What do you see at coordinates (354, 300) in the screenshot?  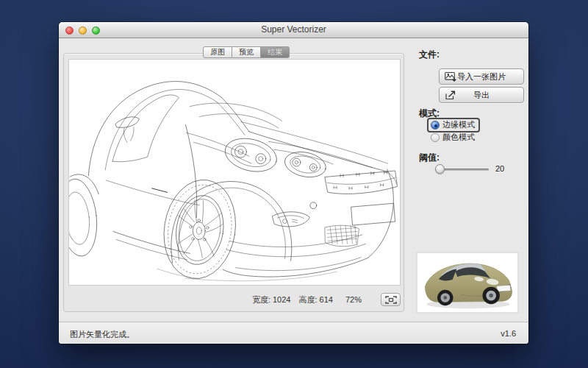 I see `zoom-percentage: 72%` at bounding box center [354, 300].